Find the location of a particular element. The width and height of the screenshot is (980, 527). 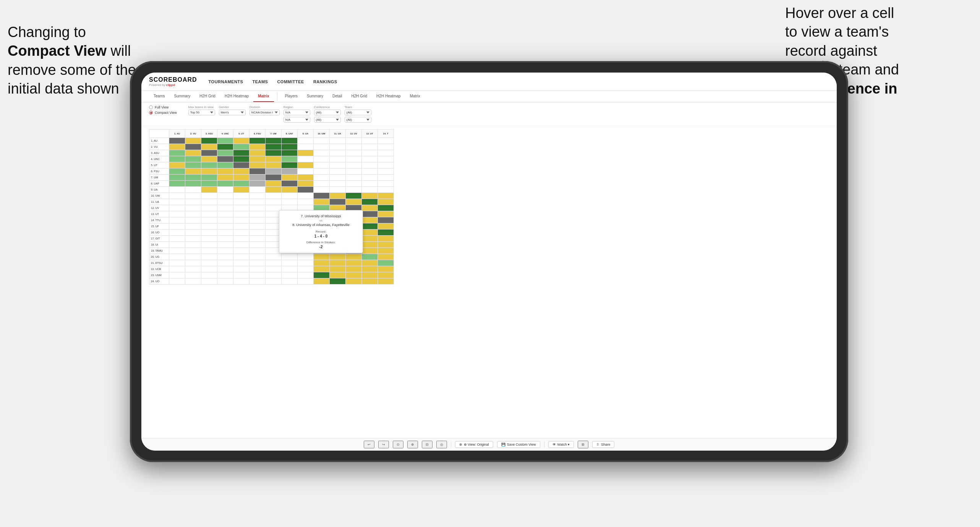

toolbar-watch: 👁 Watch ▾ is located at coordinates (561, 445).